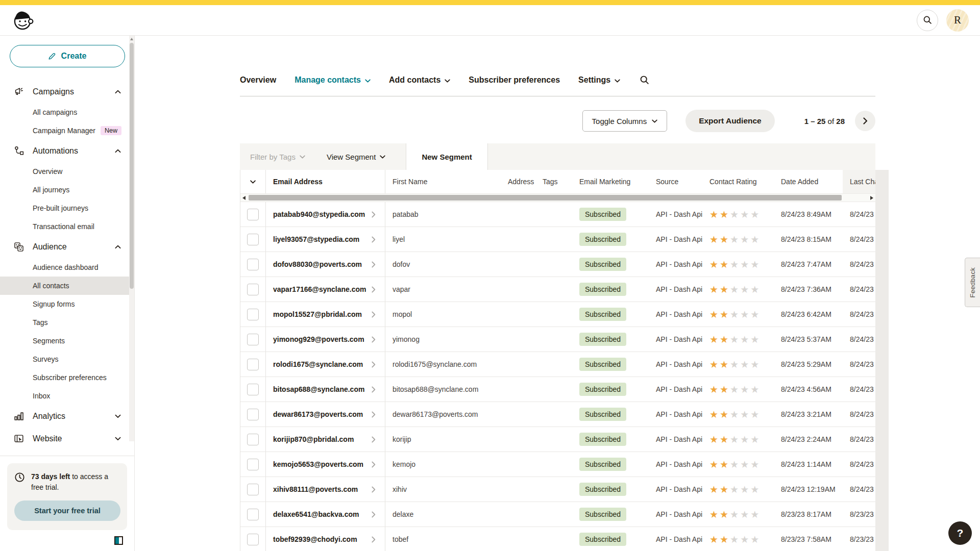 The height and width of the screenshot is (551, 980). What do you see at coordinates (326, 539) in the screenshot?
I see `email-cell: tobef92939@chodyi.com` at bounding box center [326, 539].